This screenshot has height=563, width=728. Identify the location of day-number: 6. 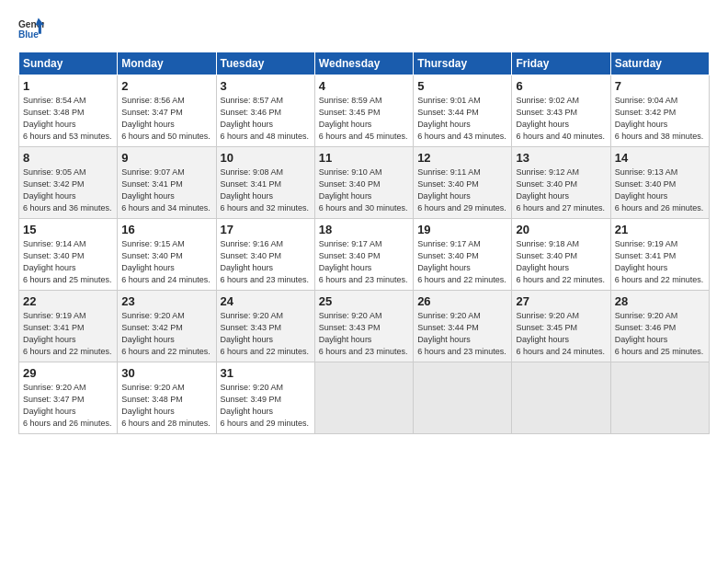
(561, 86).